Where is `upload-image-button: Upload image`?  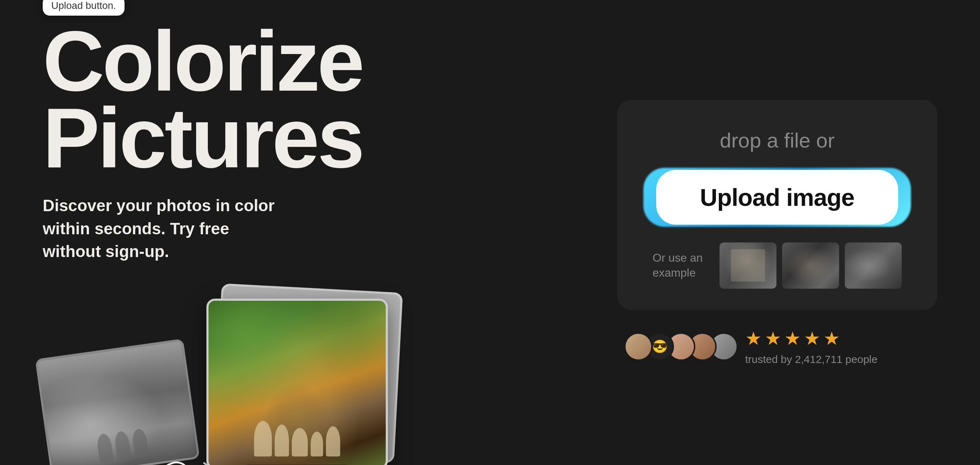 upload-image-button: Upload image is located at coordinates (778, 197).